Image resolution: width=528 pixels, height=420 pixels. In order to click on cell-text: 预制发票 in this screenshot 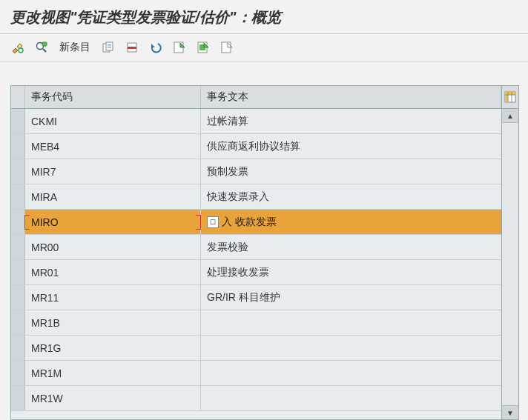, I will do `click(352, 172)`.